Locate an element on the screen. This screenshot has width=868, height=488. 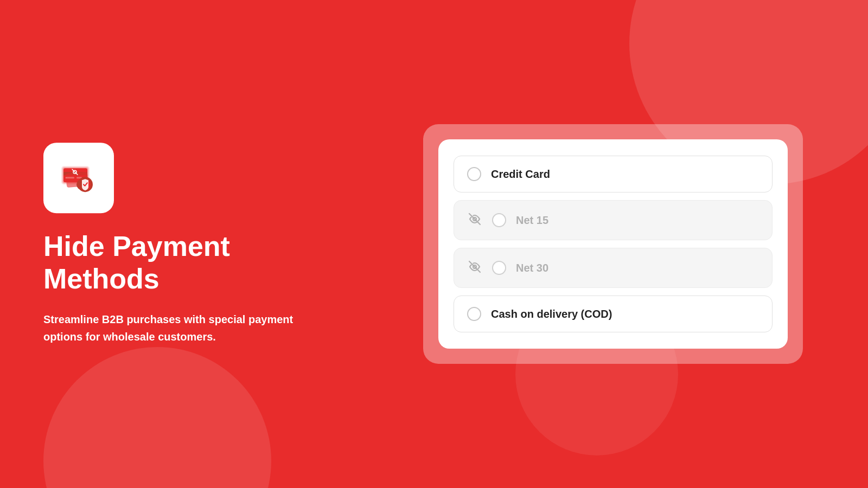
left-panel: Hide Payment Methods Streamline B2B purc… is located at coordinates (174, 244).